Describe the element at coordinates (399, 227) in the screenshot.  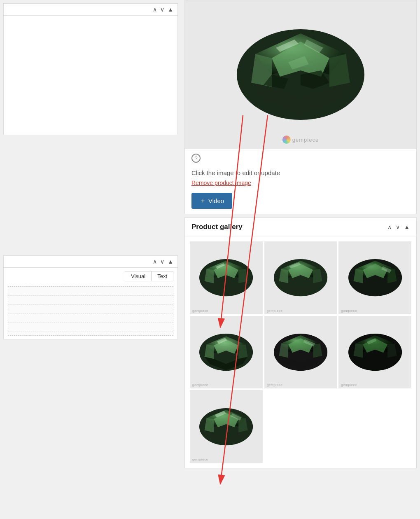
I see `gallery-toolbar: ∧ ∨ ▲` at that location.